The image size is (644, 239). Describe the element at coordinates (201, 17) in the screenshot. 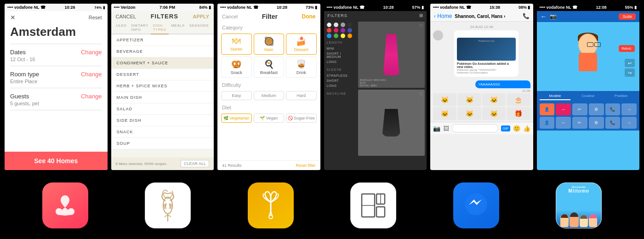

I see `apply-button: APPLY` at that location.